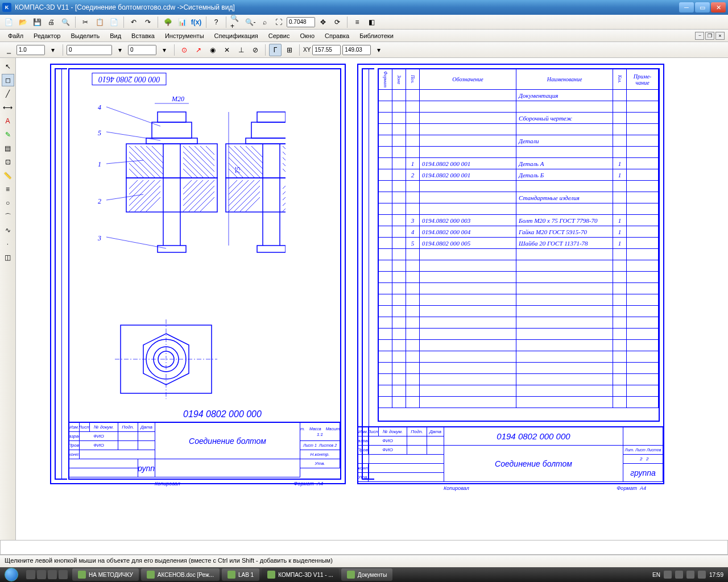 Image resolution: width=728 pixels, height=582 pixels. What do you see at coordinates (702, 7) in the screenshot?
I see `maximize-button: ▭` at bounding box center [702, 7].